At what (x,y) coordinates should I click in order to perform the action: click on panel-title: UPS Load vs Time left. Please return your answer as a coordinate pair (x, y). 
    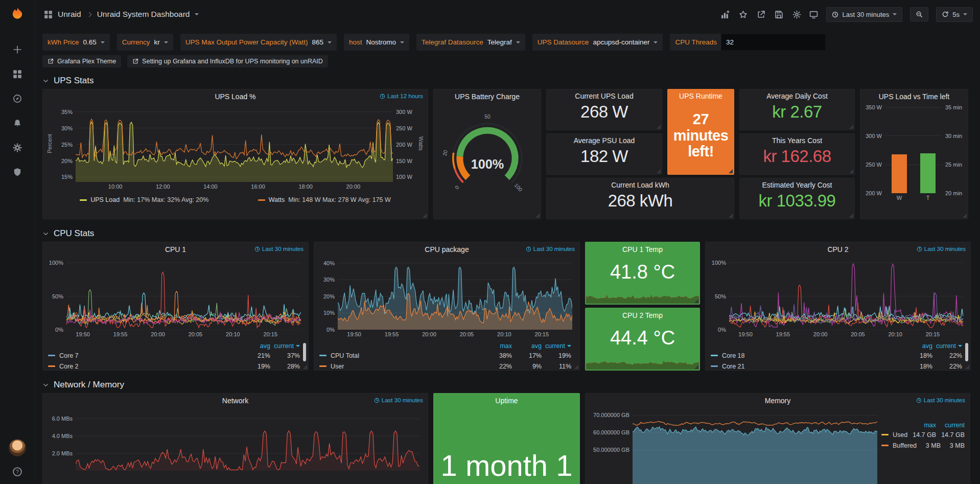
    Looking at the image, I should click on (915, 97).